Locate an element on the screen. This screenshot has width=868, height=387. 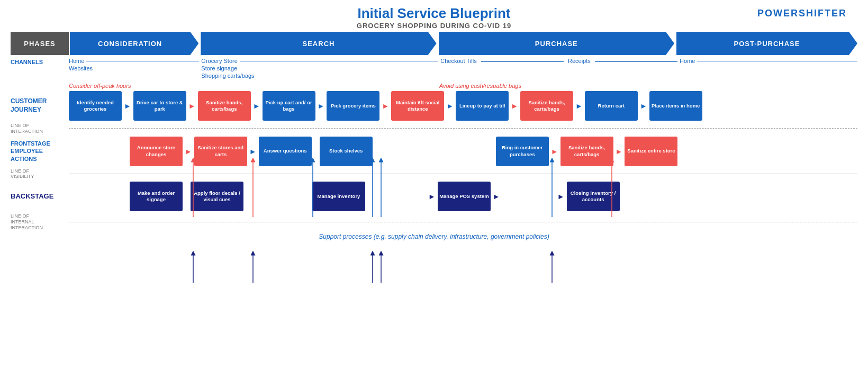
arr7: ► is located at coordinates (514, 106).